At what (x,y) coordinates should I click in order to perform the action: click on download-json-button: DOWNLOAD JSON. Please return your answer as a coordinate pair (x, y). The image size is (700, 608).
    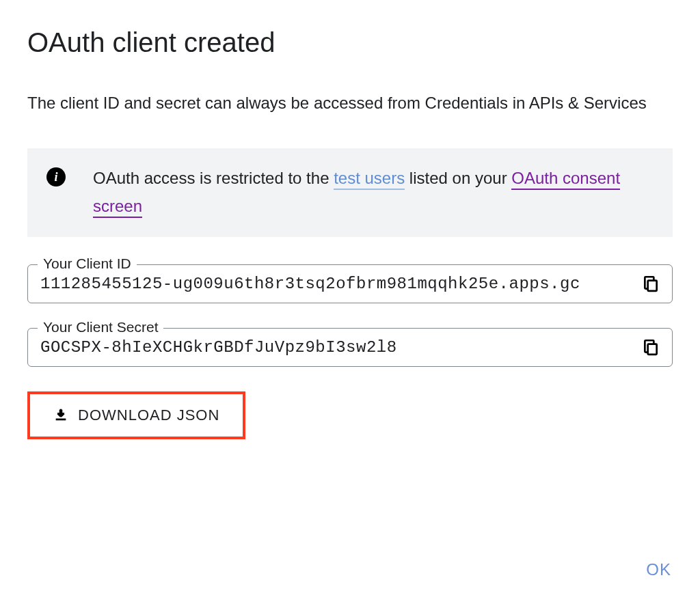
    Looking at the image, I should click on (137, 415).